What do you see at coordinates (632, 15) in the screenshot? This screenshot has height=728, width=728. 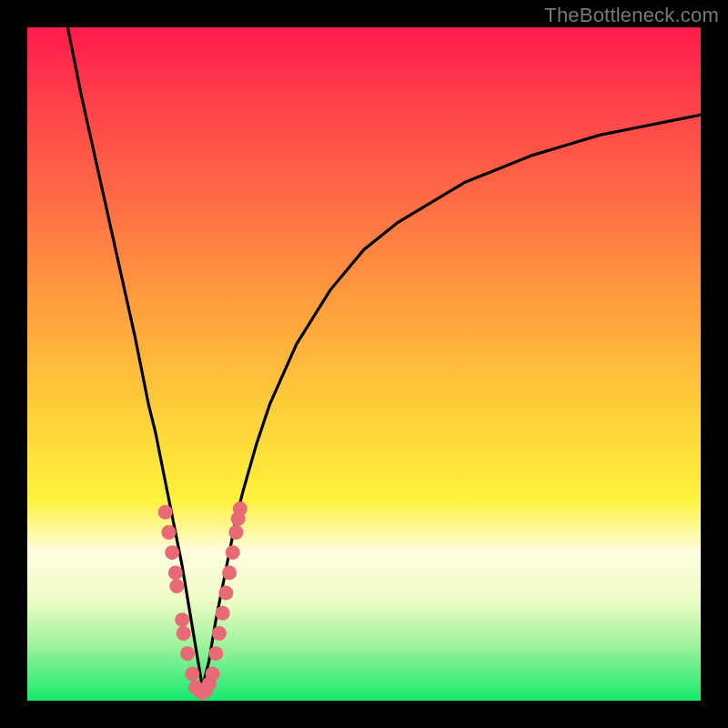 I see `watermark-text: TheBottleneck.com` at bounding box center [632, 15].